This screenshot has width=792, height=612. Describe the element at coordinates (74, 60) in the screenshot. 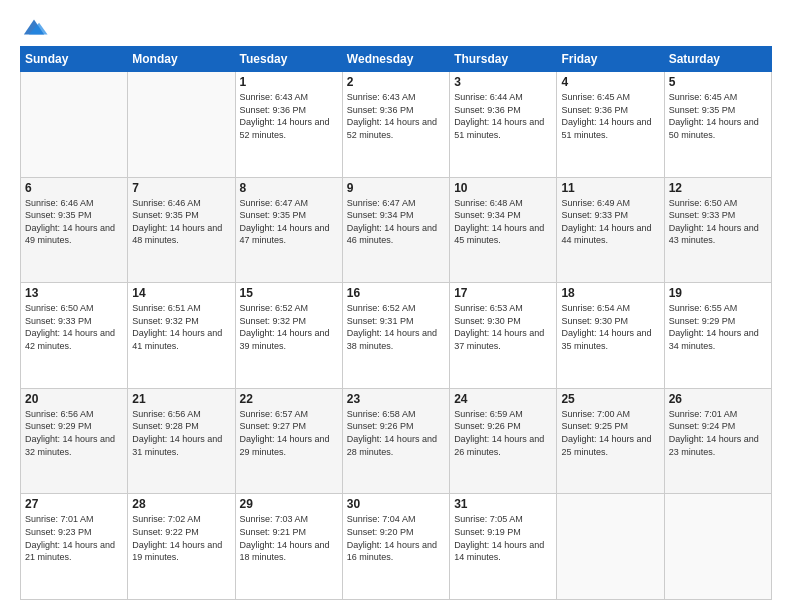

I see `calendar-header-sunday: Sunday` at that location.